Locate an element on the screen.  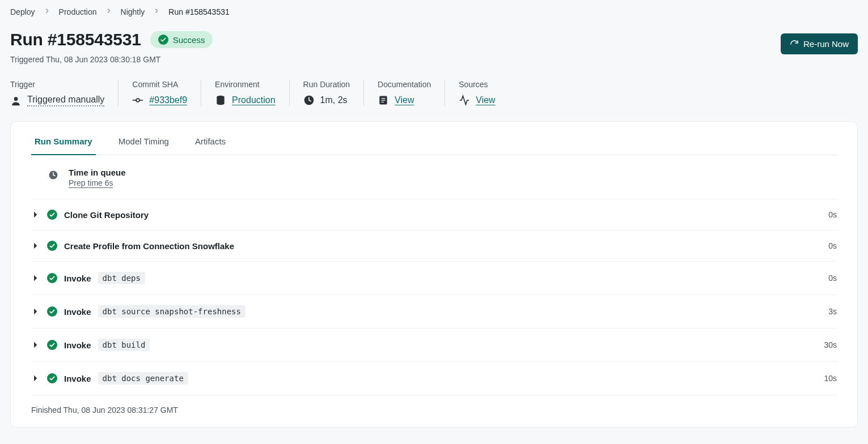
meta-documentation-link: View is located at coordinates (404, 100).